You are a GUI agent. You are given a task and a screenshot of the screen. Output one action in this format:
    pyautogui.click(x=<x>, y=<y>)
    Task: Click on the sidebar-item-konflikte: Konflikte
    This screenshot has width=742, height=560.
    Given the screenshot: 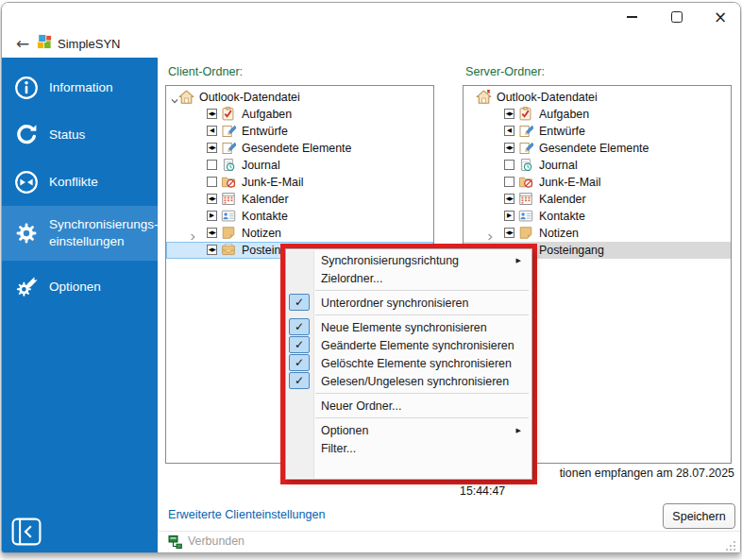 What is the action you would take?
    pyautogui.click(x=79, y=182)
    